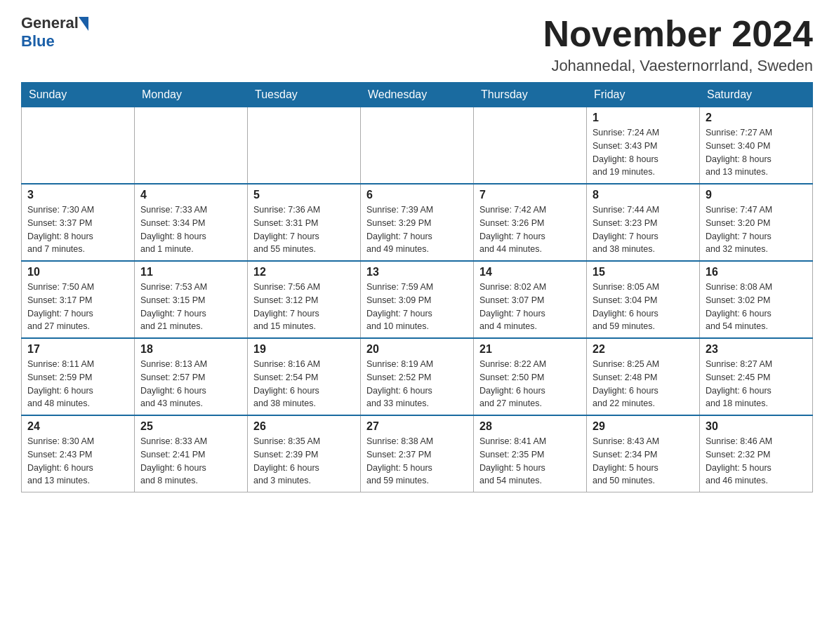 Image resolution: width=834 pixels, height=644 pixels. What do you see at coordinates (78, 427) in the screenshot?
I see `day-number: 24` at bounding box center [78, 427].